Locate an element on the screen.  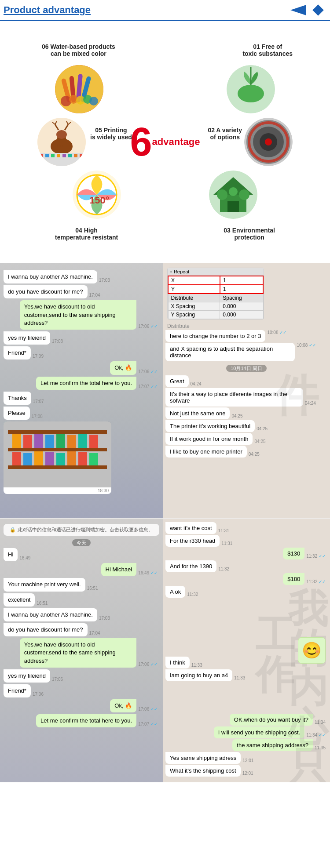
bubble: $130 is located at coordinates (294, 554).